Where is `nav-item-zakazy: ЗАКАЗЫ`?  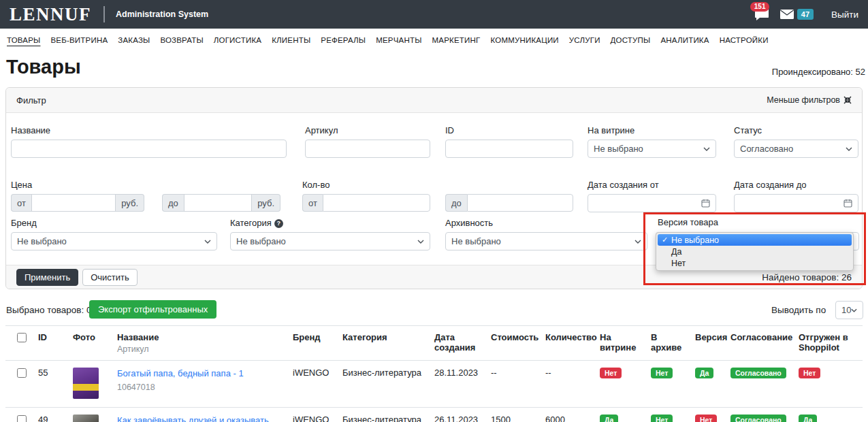
nav-item-zakazy: ЗАКАЗЫ is located at coordinates (133, 40).